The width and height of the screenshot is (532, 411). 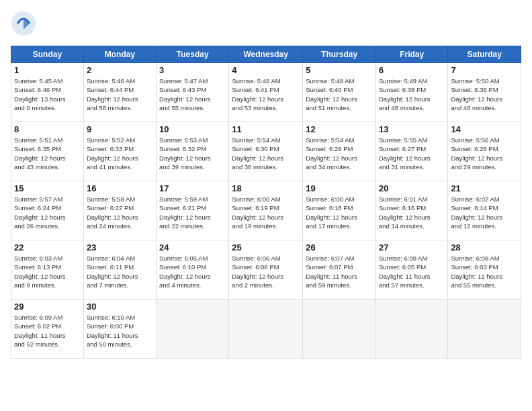 What do you see at coordinates (120, 129) in the screenshot?
I see `day-number: 9` at bounding box center [120, 129].